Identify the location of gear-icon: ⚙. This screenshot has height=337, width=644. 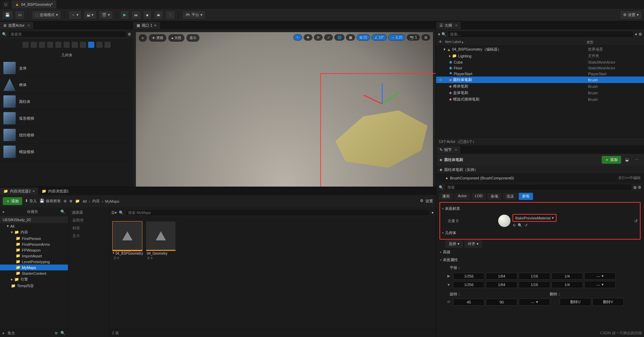
(422, 201).